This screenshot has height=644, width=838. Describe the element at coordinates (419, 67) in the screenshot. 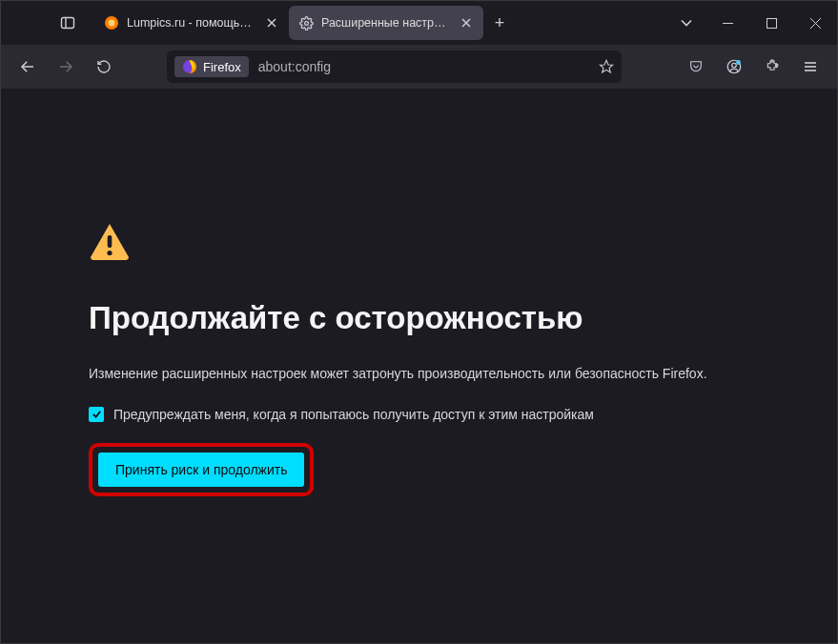

I see `nav-toolbar: Firefox about:config` at that location.